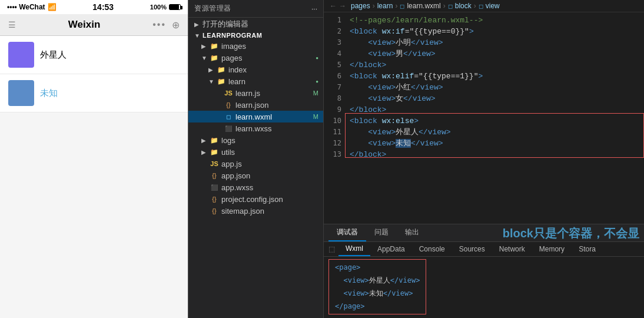 The height and width of the screenshot is (318, 644). Describe the element at coordinates (272, 164) in the screenshot. I see `filetree-label: app.js` at that location.